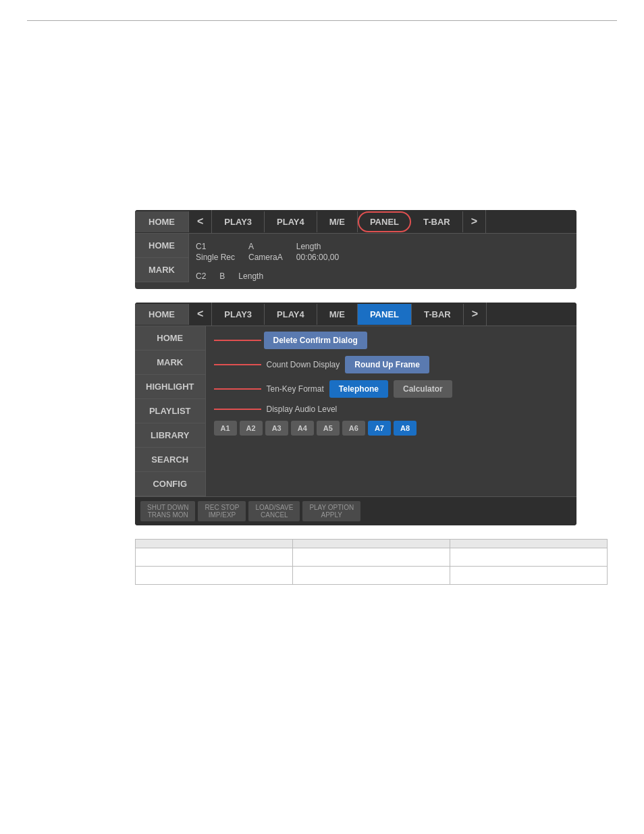 Image resolution: width=644 pixels, height=834 pixels. I want to click on round-up-frame-btn: Round Up Frame, so click(387, 365).